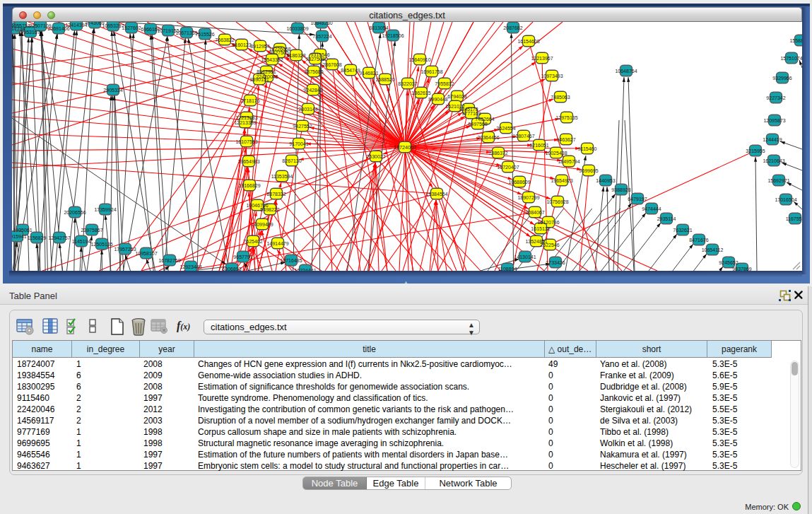 This screenshot has width=812, height=514. I want to click on svg-text: 9084067, so click(534, 212).